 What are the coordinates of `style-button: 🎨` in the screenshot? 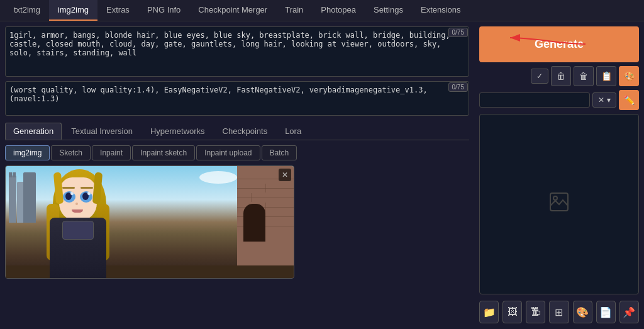 It's located at (629, 76).